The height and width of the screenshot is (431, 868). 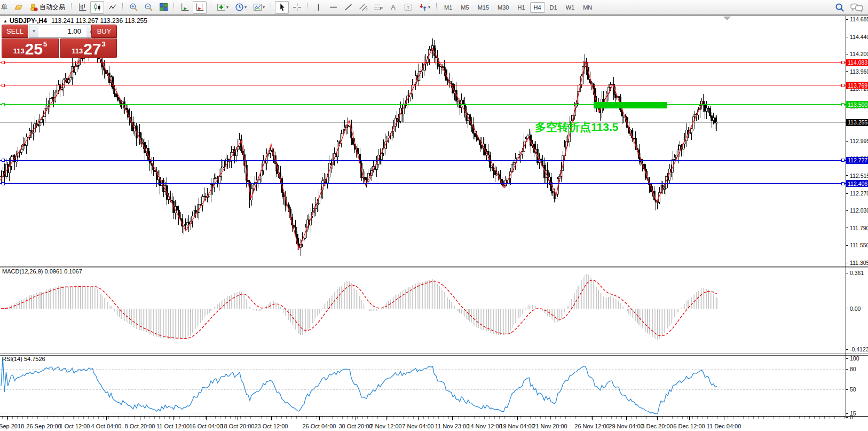 I want to click on buy-price-pip: 3, so click(x=104, y=44).